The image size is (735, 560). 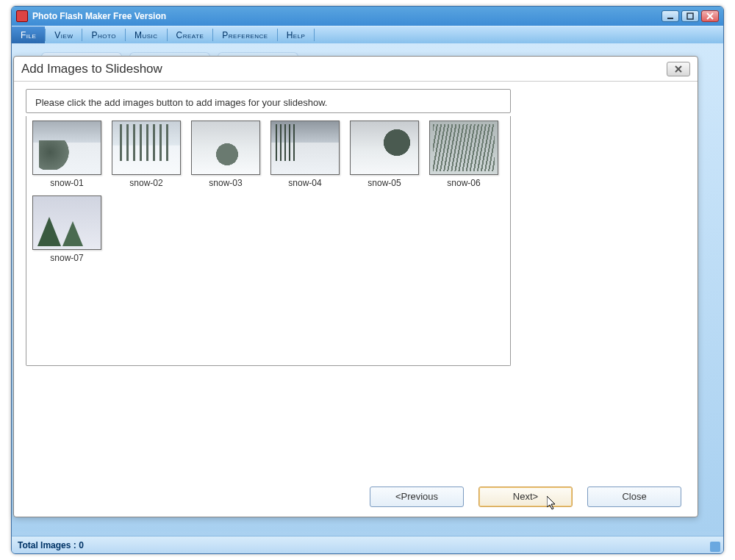 I want to click on dialog-close-button, so click(x=678, y=69).